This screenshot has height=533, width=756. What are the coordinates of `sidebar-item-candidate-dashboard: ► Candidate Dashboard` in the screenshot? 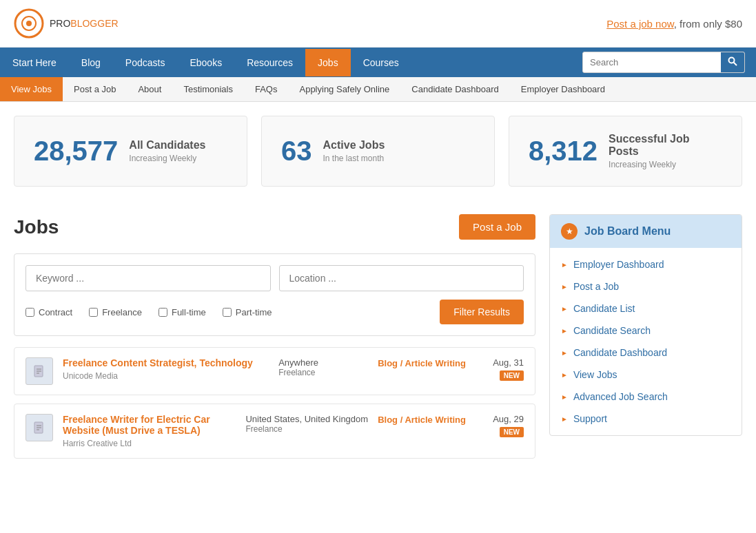 It's located at (646, 353).